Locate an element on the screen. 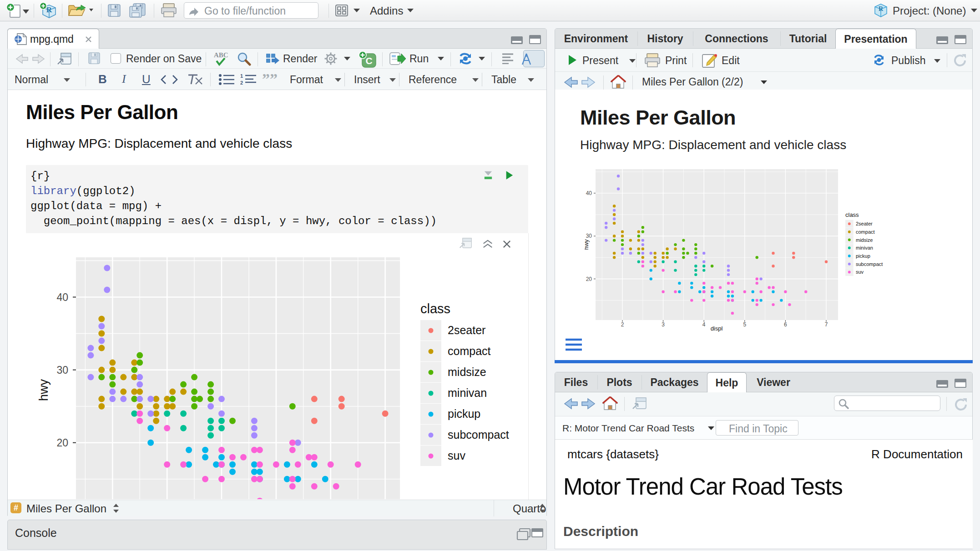 The image size is (980, 551). svg-text: 4 is located at coordinates (704, 325).